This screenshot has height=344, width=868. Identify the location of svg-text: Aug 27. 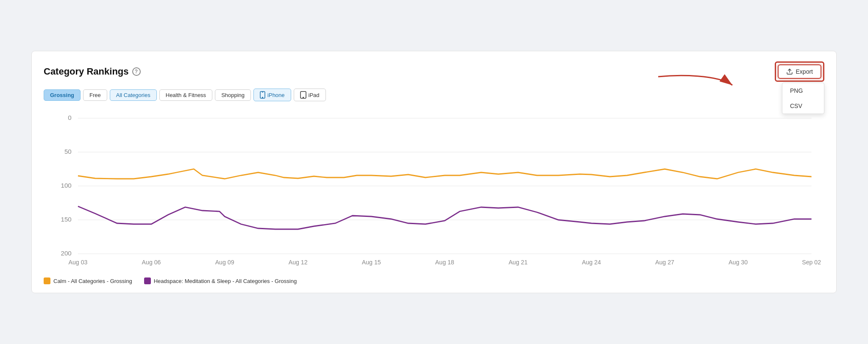
(665, 262).